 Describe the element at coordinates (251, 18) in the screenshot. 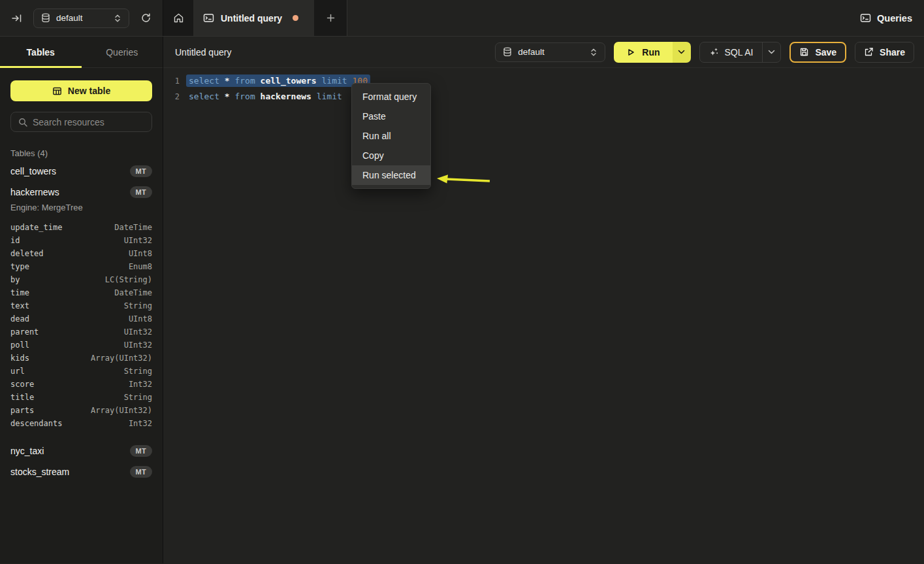

I see `tab-title: Untitled query` at that location.